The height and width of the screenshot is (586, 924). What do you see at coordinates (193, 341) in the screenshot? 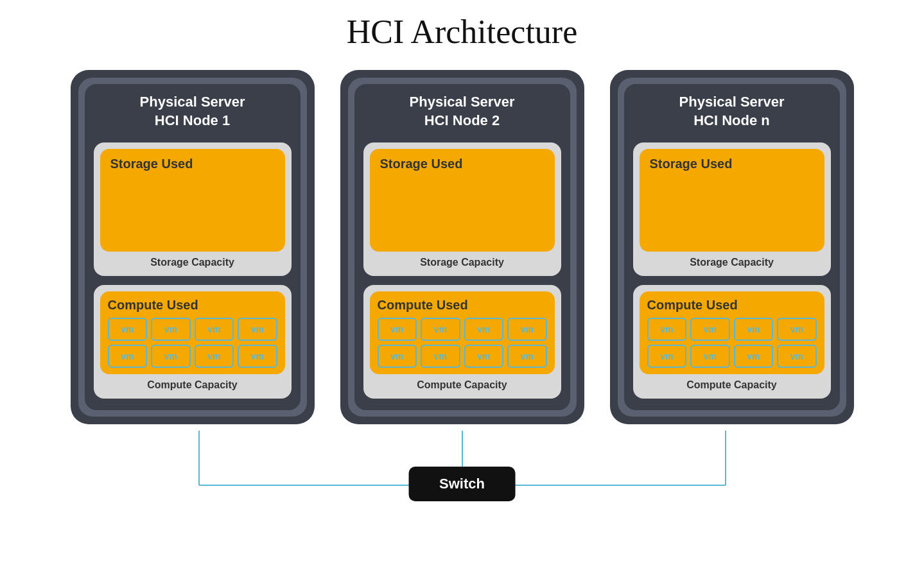
I see `node-1-compute-section: Compute Used vm vm vm vm vm vm vm vm` at bounding box center [193, 341].